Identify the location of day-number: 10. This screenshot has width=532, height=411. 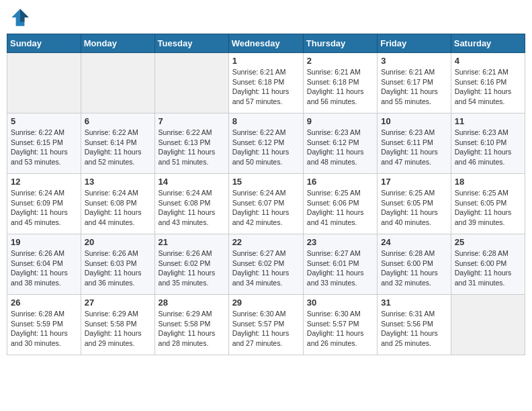
(414, 121).